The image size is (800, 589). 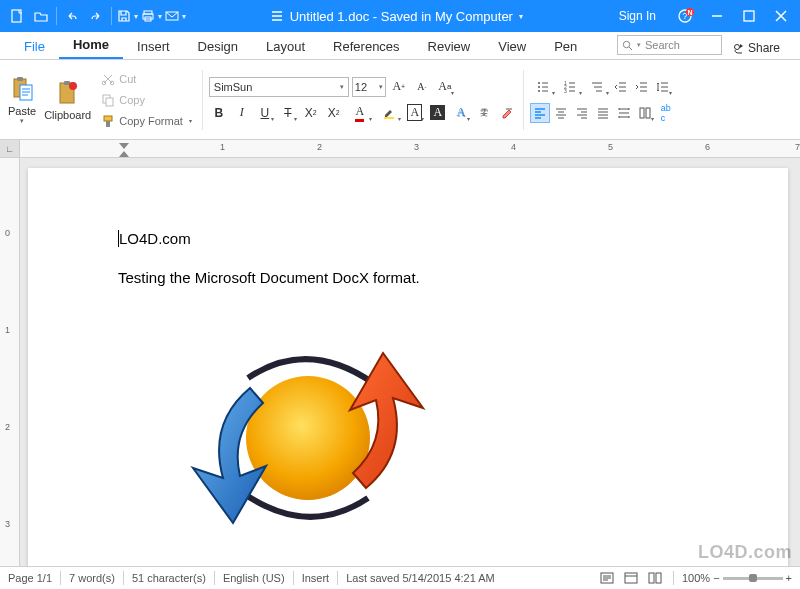 I want to click on help-icon: ?N, so click(x=685, y=16).